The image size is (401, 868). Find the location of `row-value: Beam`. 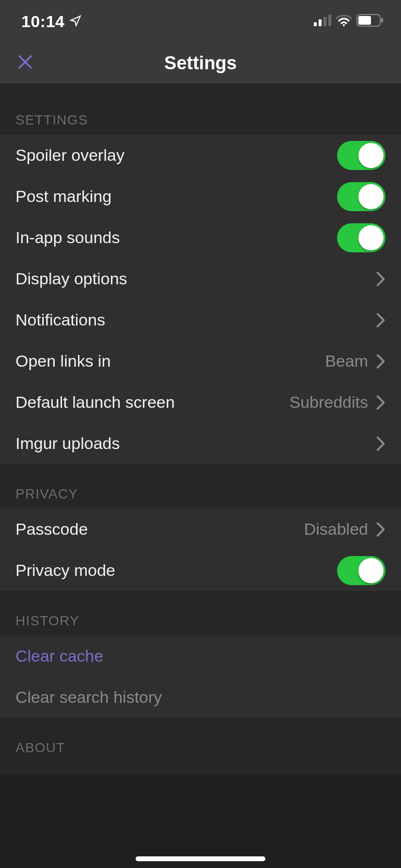

row-value: Beam is located at coordinates (347, 361).